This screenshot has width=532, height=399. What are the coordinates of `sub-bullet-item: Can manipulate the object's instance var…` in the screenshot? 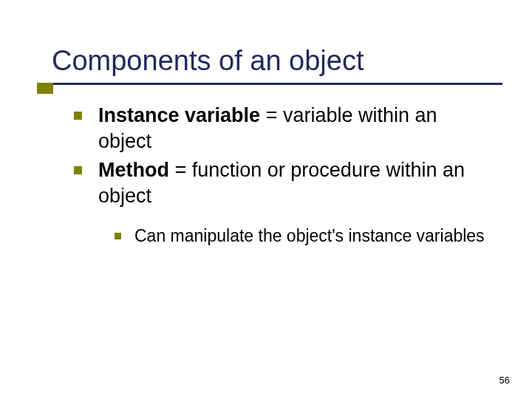 It's located at (301, 236).